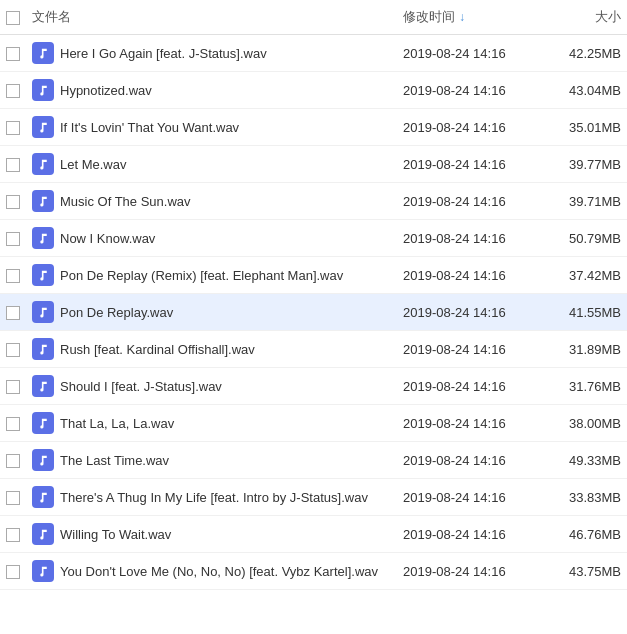 This screenshot has width=627, height=634. What do you see at coordinates (595, 424) in the screenshot?
I see `file-size: 38.00MB` at bounding box center [595, 424].